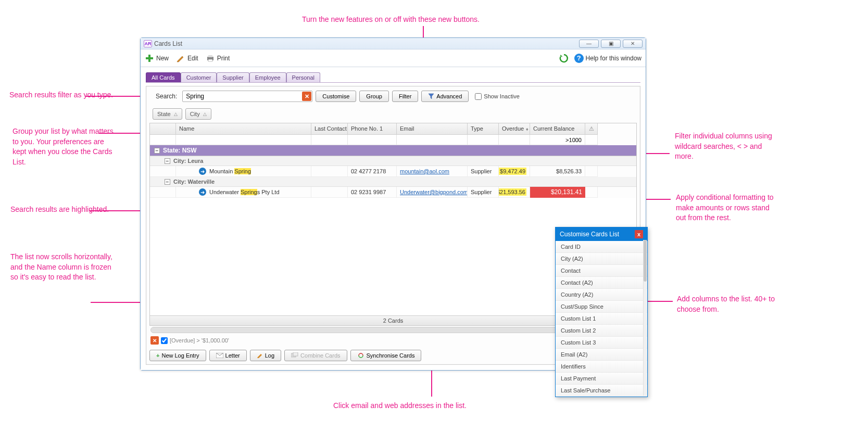 The width and height of the screenshot is (868, 445). I want to click on list-item: Cust/Supp Since, so click(601, 307).